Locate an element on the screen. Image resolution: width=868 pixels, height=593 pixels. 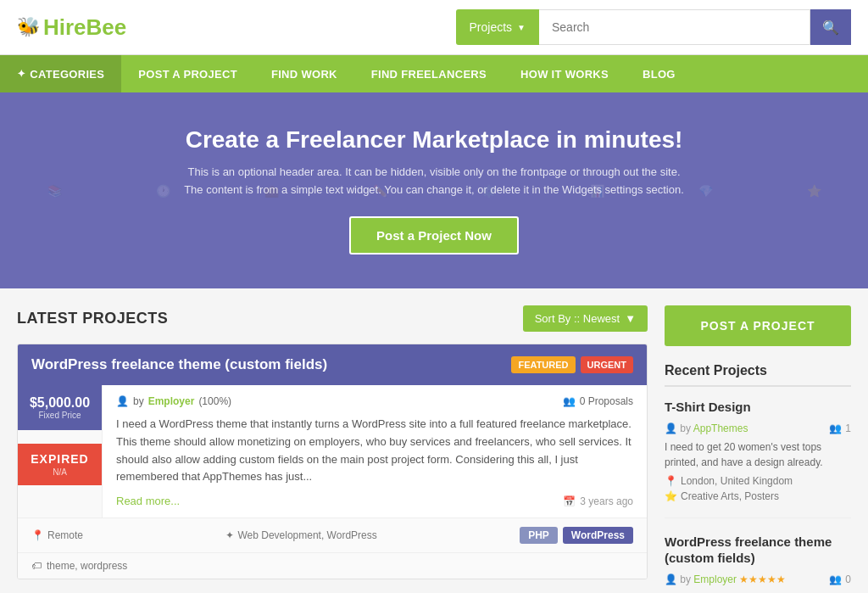
project-card-footer: 📍 Remote ✦ Web Development, WordPress PH… is located at coordinates (332, 534).